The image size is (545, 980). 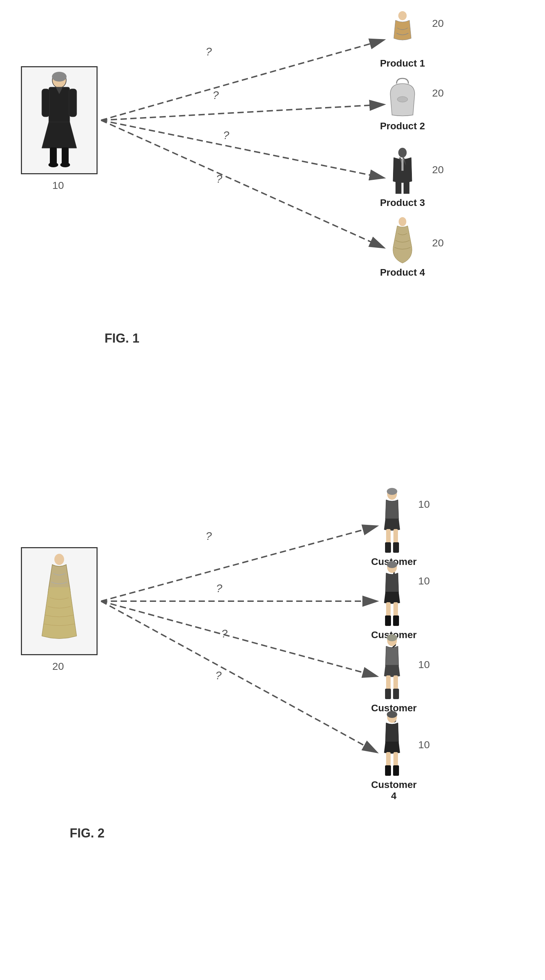 What do you see at coordinates (438, 170) in the screenshot?
I see `product3-node: 20` at bounding box center [438, 170].